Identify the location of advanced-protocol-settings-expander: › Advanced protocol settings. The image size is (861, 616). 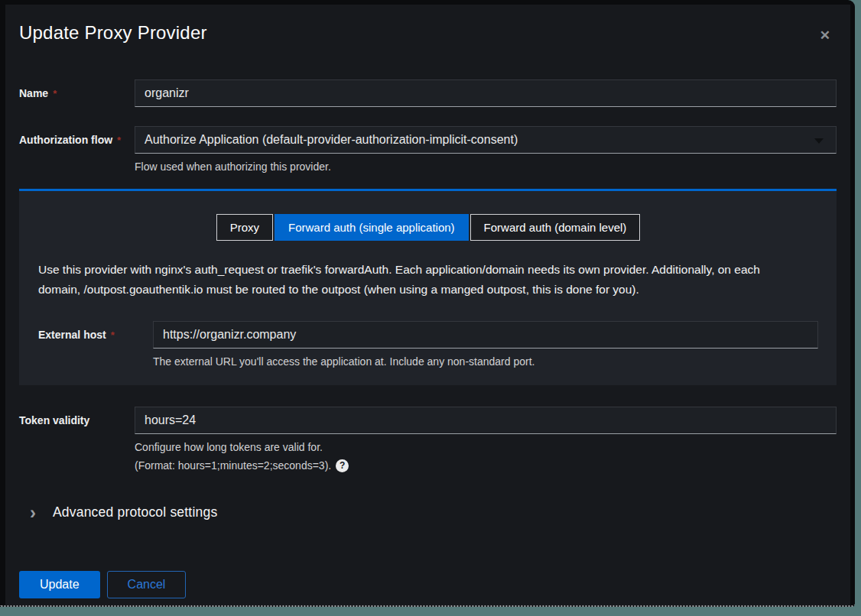
(428, 512).